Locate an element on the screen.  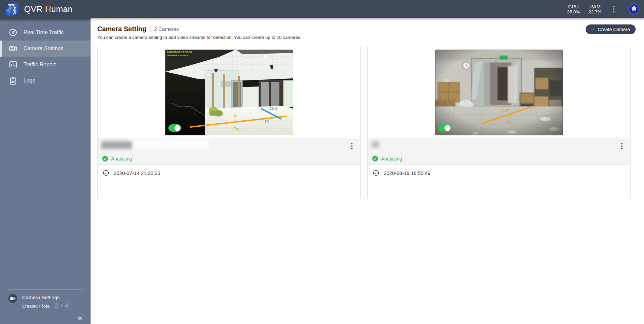
sidebar-footer: Camera Settings Created / Total: 2 / 4 « is located at coordinates (45, 307).